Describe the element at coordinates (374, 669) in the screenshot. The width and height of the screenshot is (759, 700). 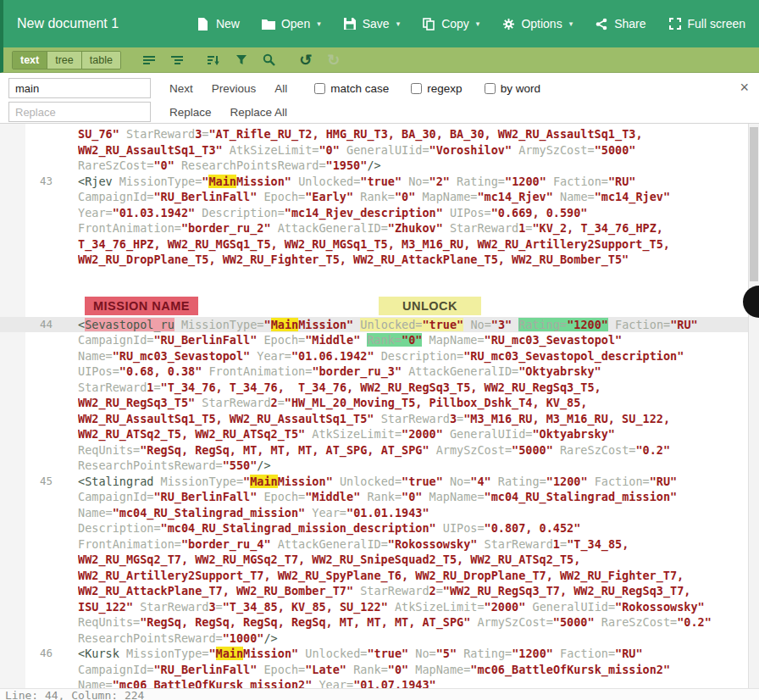
I see `code-row: CampaignId="RU_BerlinFall" Epoch="Late" …` at that location.